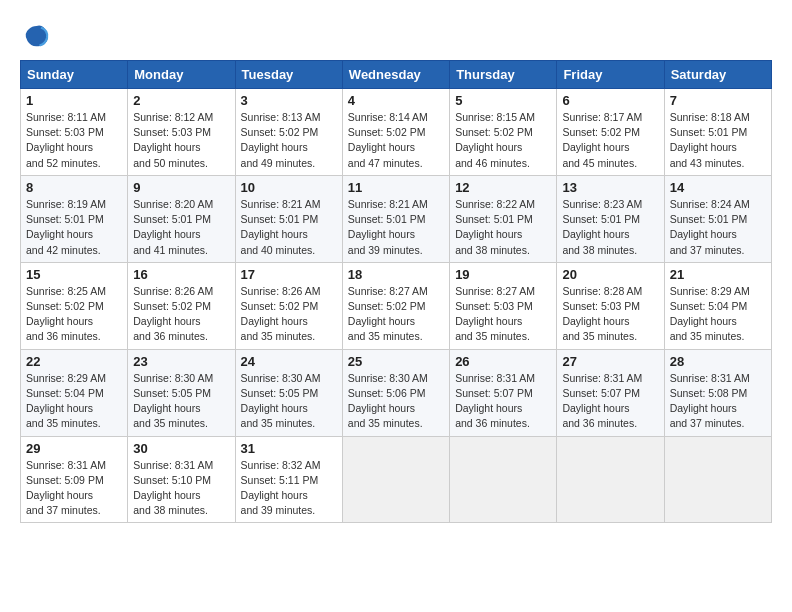  I want to click on calendar-cell: 6Sunrise: 8:17 AMSunset: 5:02 PMDaylight…, so click(610, 132).